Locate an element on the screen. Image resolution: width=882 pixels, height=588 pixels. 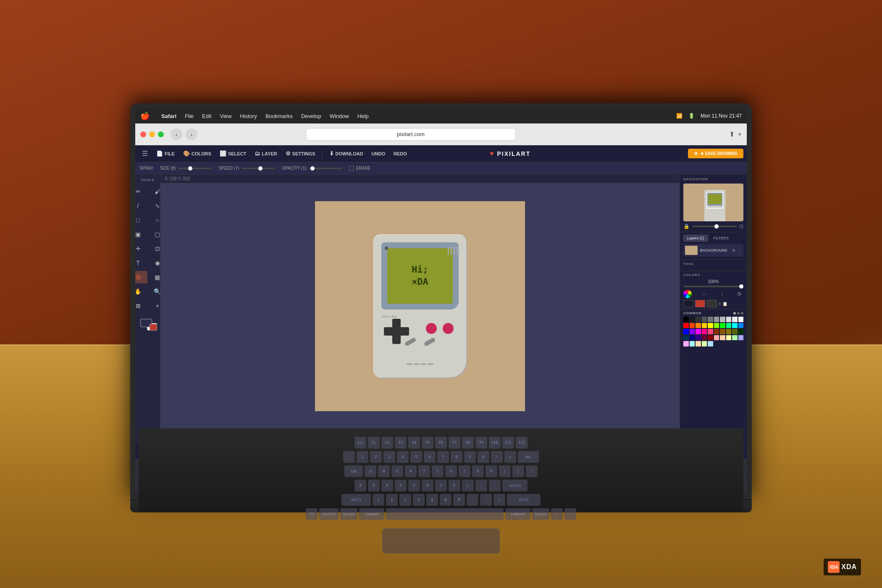
settings-menu-button: ⚙ SETTINGS is located at coordinates (301, 154).